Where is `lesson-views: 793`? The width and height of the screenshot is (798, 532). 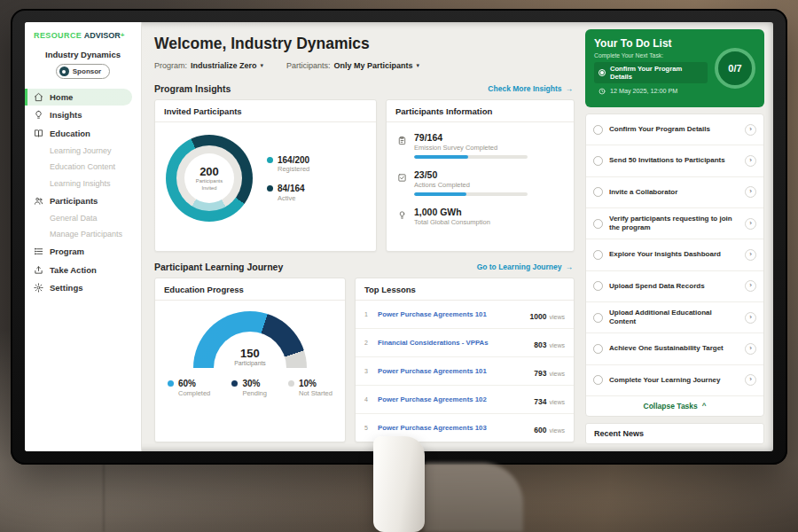 lesson-views: 793 is located at coordinates (540, 373).